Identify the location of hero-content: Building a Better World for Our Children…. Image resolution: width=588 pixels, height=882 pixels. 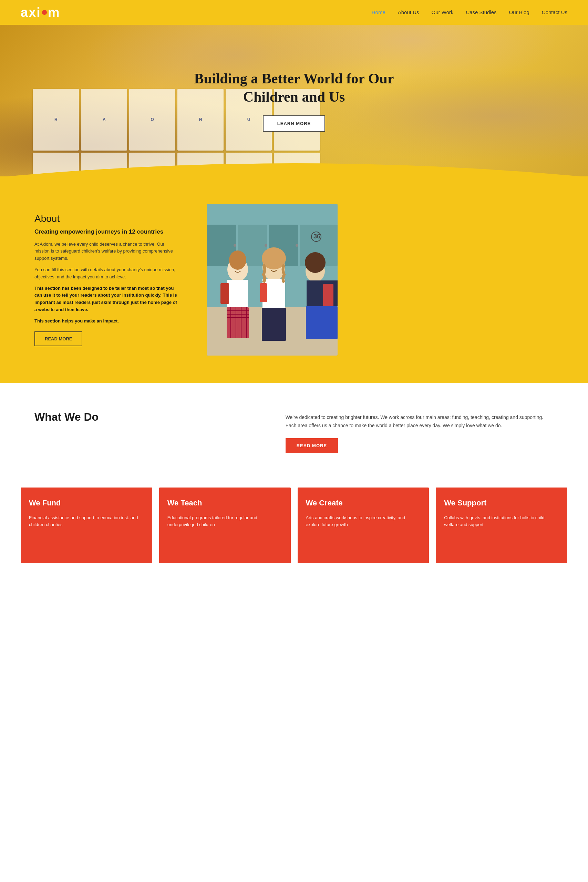
(294, 100).